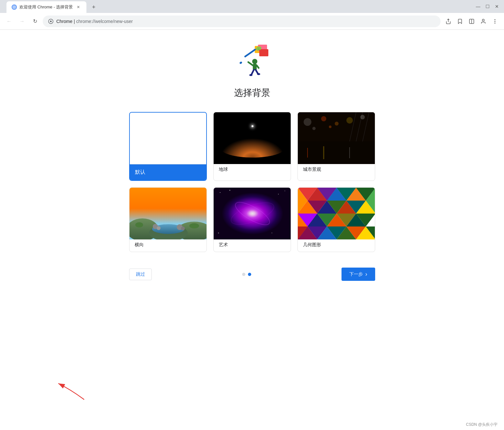 This screenshot has width=504, height=430. I want to click on nav-actions, so click(472, 21).